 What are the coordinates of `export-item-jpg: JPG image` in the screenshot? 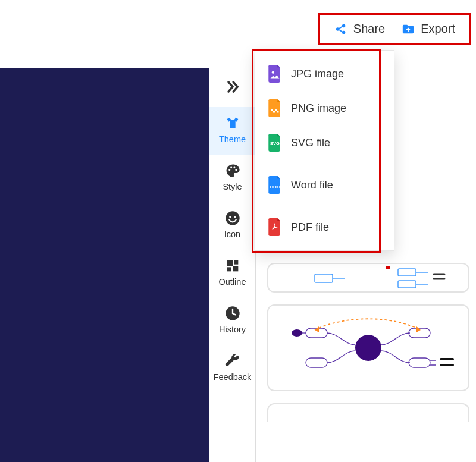 It's located at (325, 74).